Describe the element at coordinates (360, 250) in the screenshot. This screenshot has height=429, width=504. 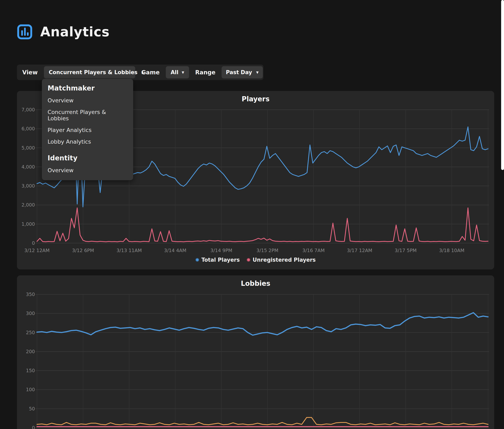
I see `svg-text: 3/17 12AM` at that location.